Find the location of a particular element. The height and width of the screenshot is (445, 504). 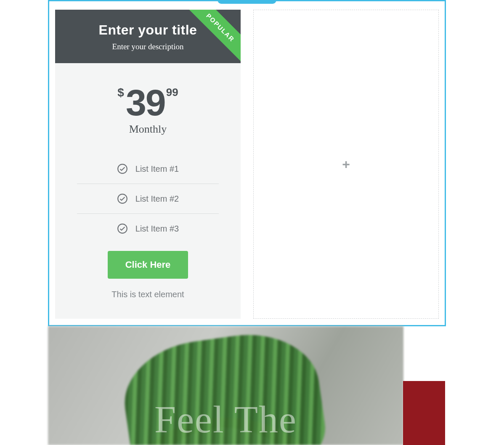

list-item: List Item #3 is located at coordinates (148, 229).